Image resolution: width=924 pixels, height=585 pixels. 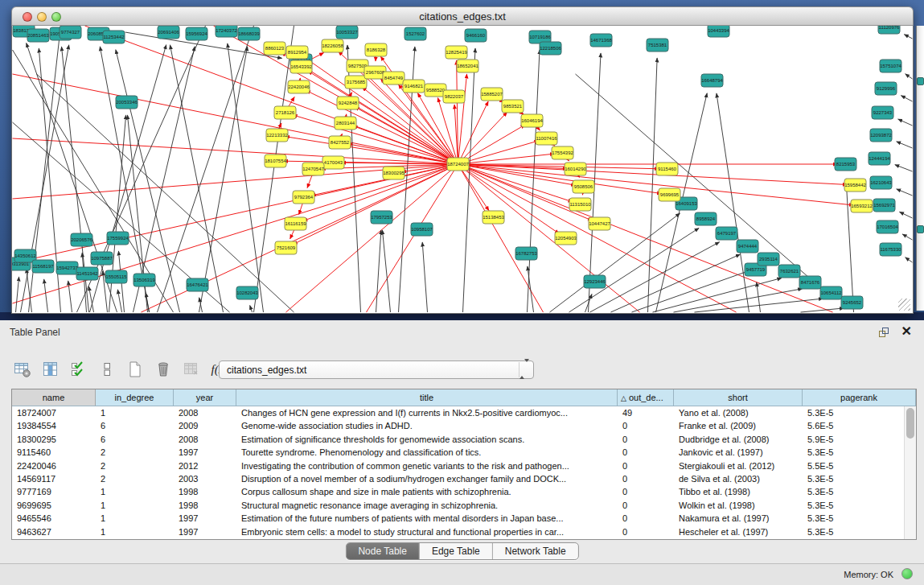 What do you see at coordinates (859, 398) in the screenshot?
I see `column-header-pagerank: pagerank` at bounding box center [859, 398].